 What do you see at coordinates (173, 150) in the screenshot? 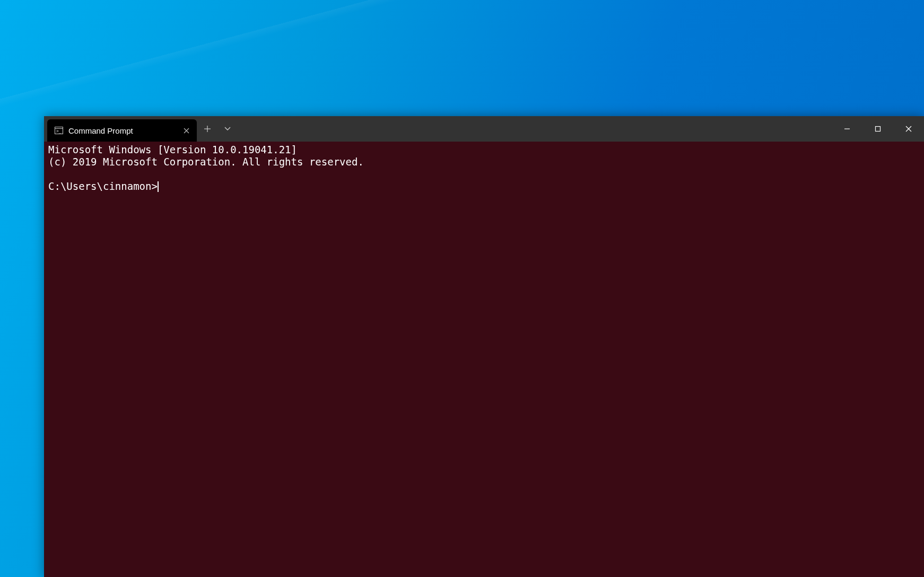
I see `output-line: Microsoft Windows [Version 10.0.19041.21…` at bounding box center [173, 150].